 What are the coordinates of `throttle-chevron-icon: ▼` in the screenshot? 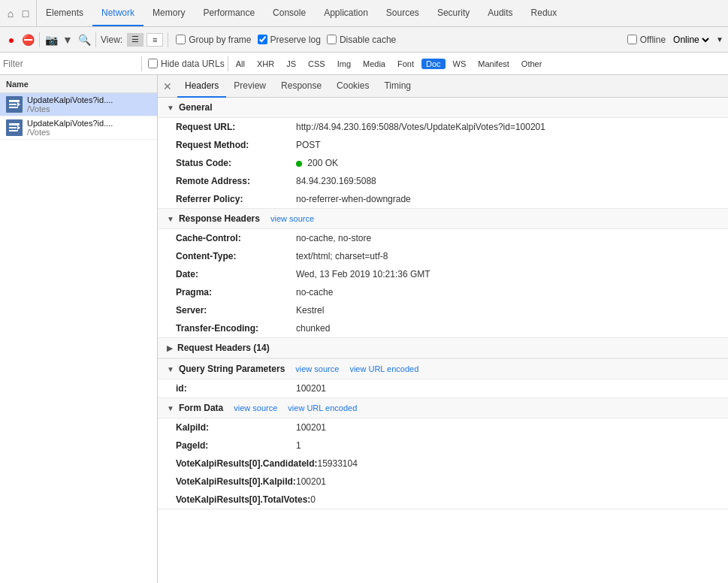 It's located at (720, 39).